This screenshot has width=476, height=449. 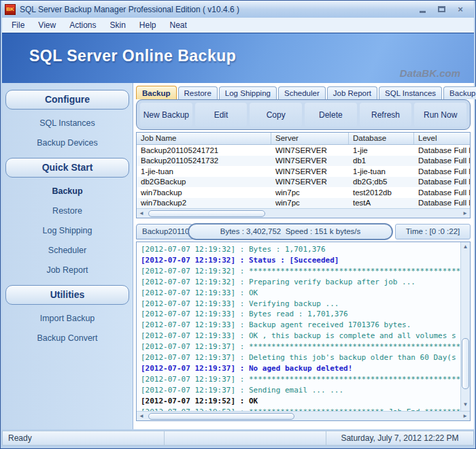 What do you see at coordinates (386, 114) in the screenshot?
I see `refresh-button: Refresh` at bounding box center [386, 114].